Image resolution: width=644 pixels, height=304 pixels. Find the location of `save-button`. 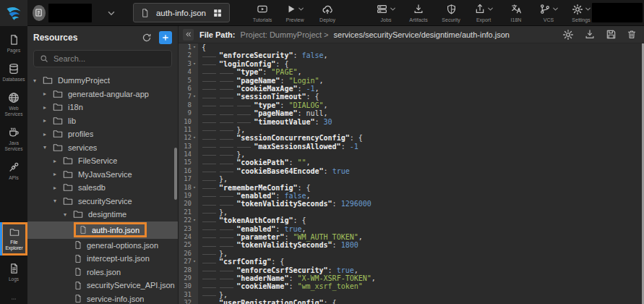

save-button is located at coordinates (611, 35).